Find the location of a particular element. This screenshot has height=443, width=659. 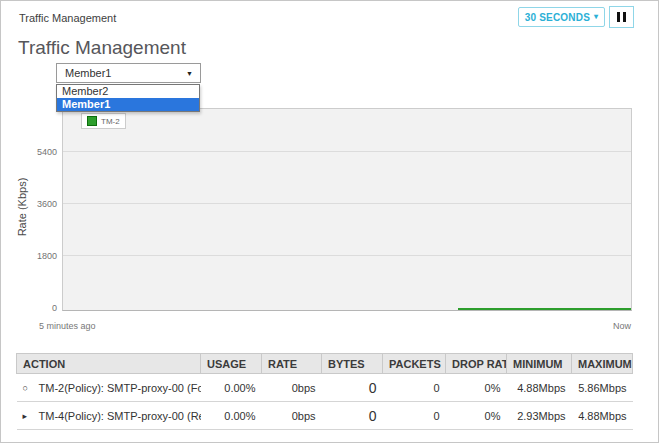

member-select: Member1 ▼ is located at coordinates (128, 73).